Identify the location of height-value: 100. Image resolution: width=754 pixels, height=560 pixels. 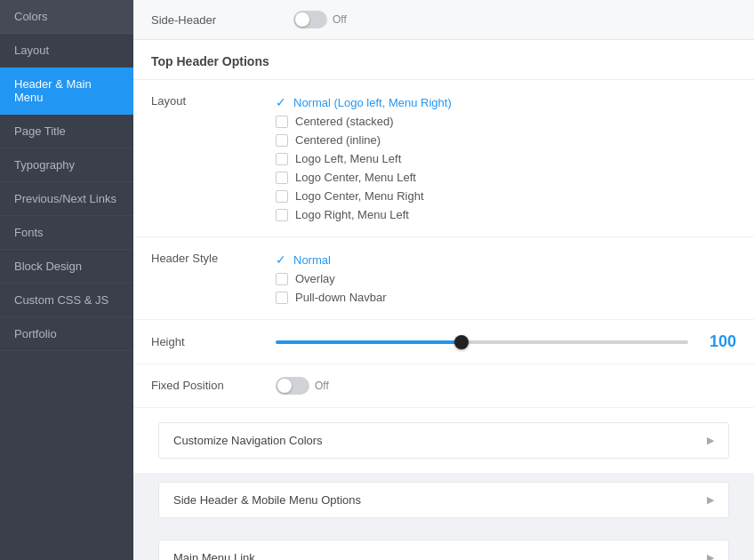
(718, 341).